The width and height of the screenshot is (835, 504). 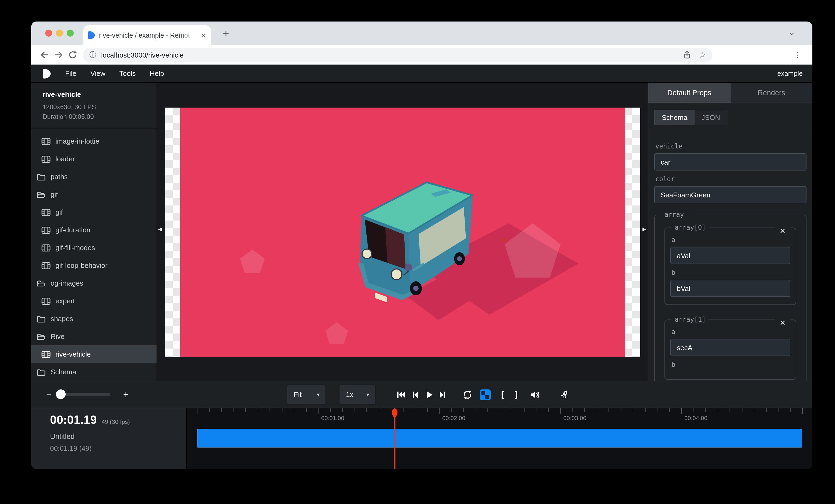 What do you see at coordinates (47, 73) in the screenshot?
I see `remotion-logo-icon` at bounding box center [47, 73].